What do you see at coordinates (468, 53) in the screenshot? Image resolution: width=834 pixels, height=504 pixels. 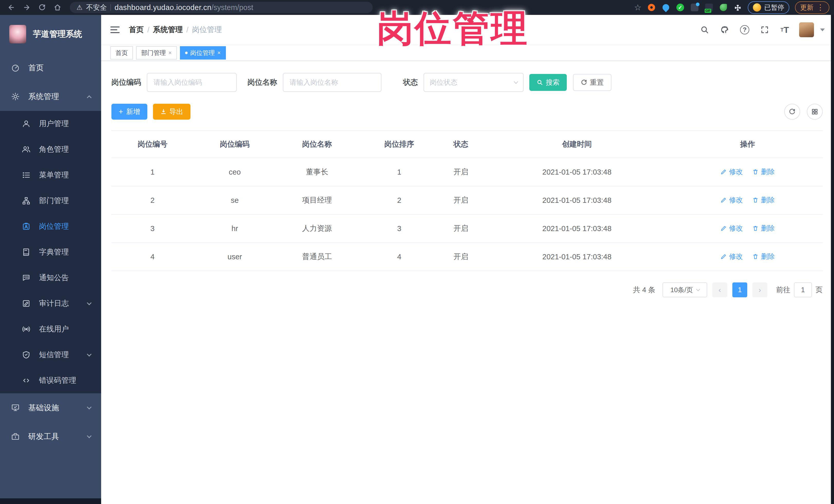 I see `tabs-bar: 首页 部门管理 × 岗位管理 ×` at bounding box center [468, 53].